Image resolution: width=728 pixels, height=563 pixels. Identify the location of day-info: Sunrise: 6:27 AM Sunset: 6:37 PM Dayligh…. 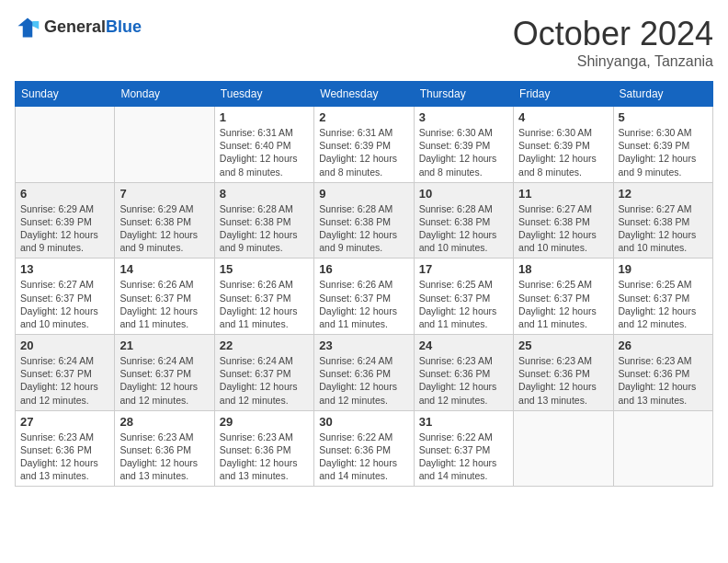
(64, 304).